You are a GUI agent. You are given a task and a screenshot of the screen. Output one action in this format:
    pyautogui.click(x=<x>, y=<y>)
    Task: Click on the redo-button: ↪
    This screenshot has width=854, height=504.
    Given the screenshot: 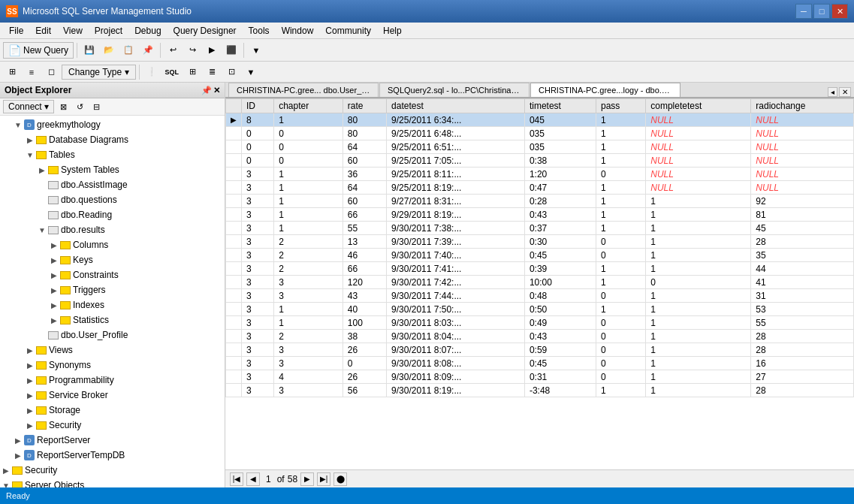 What is the action you would take?
    pyautogui.click(x=192, y=50)
    